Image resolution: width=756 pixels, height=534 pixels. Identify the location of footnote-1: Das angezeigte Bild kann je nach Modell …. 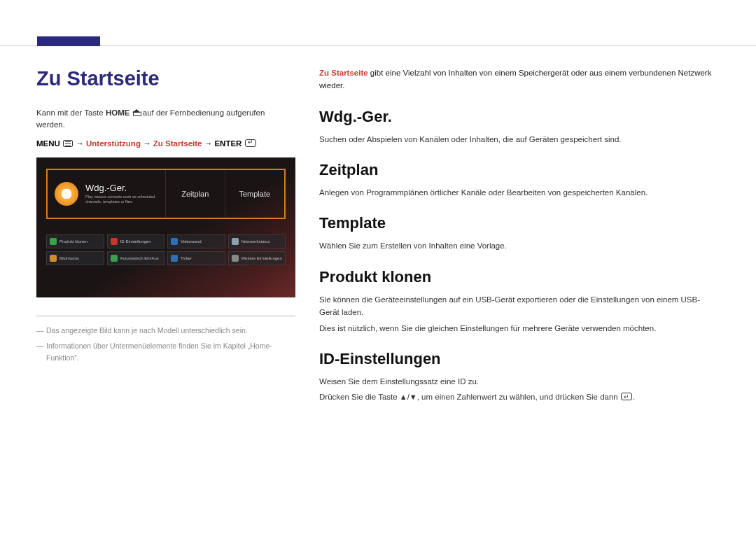
(166, 330).